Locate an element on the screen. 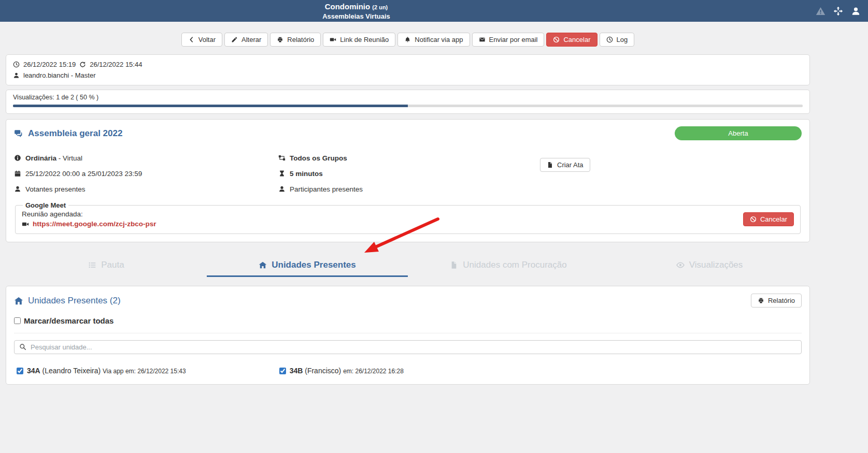 The image size is (868, 453). notificar-app-button: Notificar via app is located at coordinates (433, 39).